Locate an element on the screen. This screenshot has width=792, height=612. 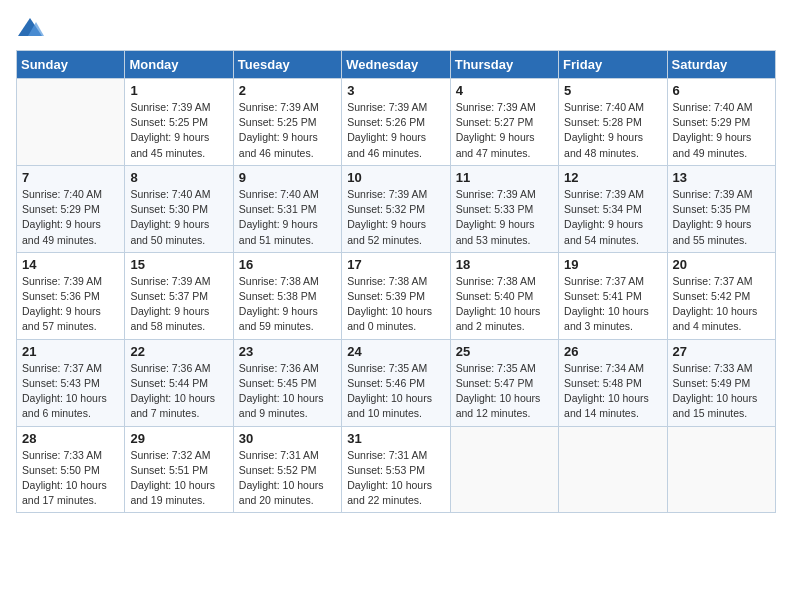
day-number: 9 is located at coordinates (288, 178).